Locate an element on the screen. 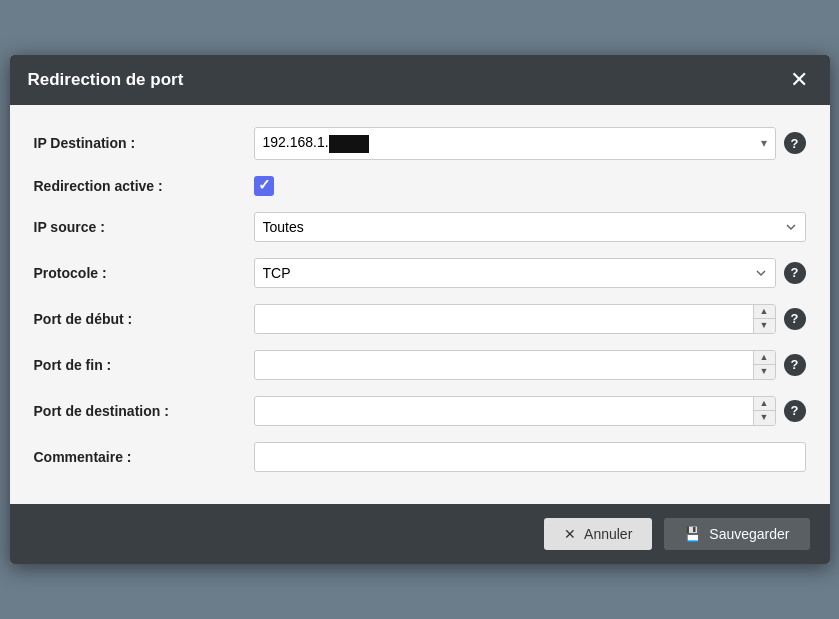  comment-input: Redirection HTTPS Nextcloud is located at coordinates (530, 457).